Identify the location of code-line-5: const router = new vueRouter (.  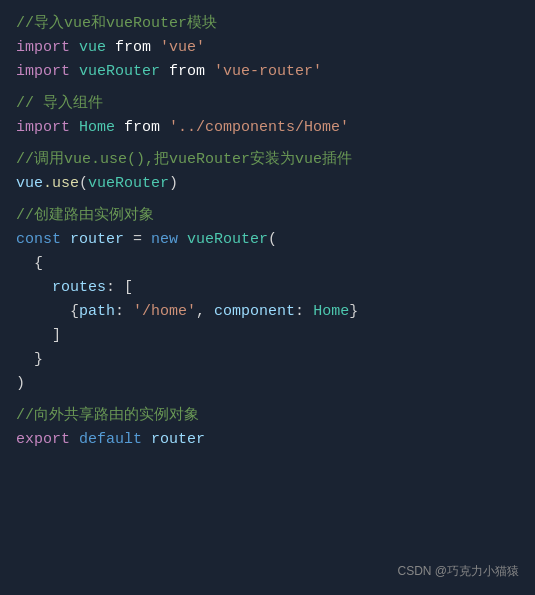
(268, 240).